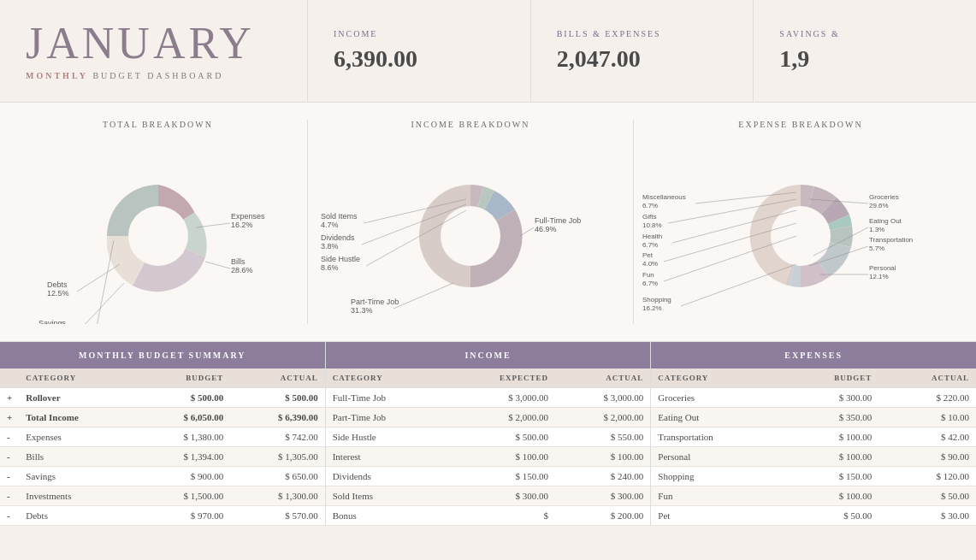  Describe the element at coordinates (642, 34) in the screenshot. I see `bills-label: BILLS & EXPENSES` at that location.